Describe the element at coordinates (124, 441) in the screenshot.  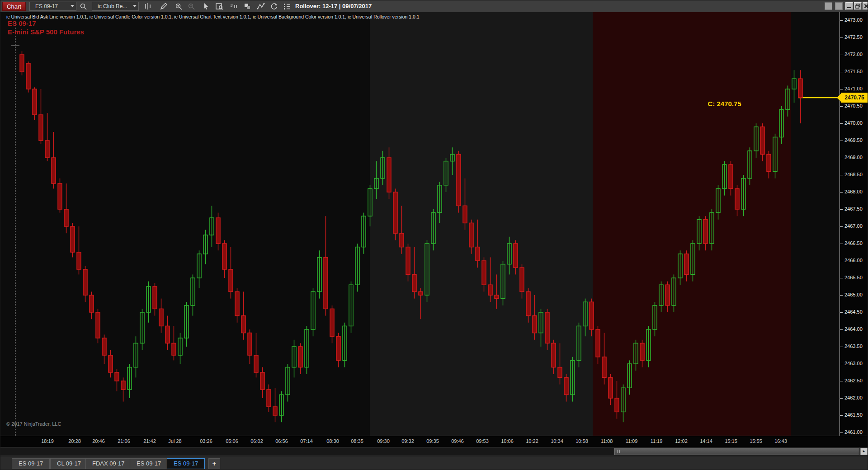
I see `time-axis-label: 21:06` at that location.